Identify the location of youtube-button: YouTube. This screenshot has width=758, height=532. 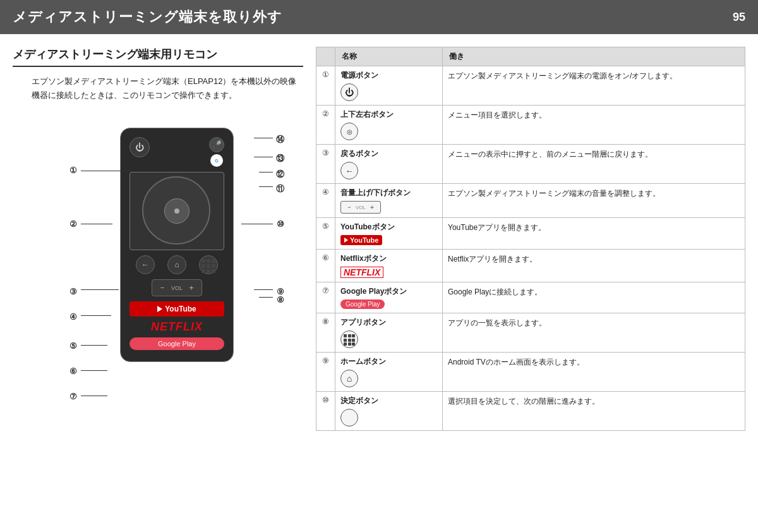
(177, 309).